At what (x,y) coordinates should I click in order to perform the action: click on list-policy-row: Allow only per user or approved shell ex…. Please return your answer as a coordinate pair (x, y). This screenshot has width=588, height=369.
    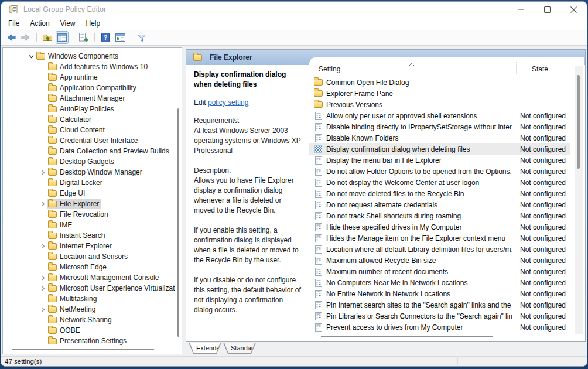
    Looking at the image, I should click on (440, 116).